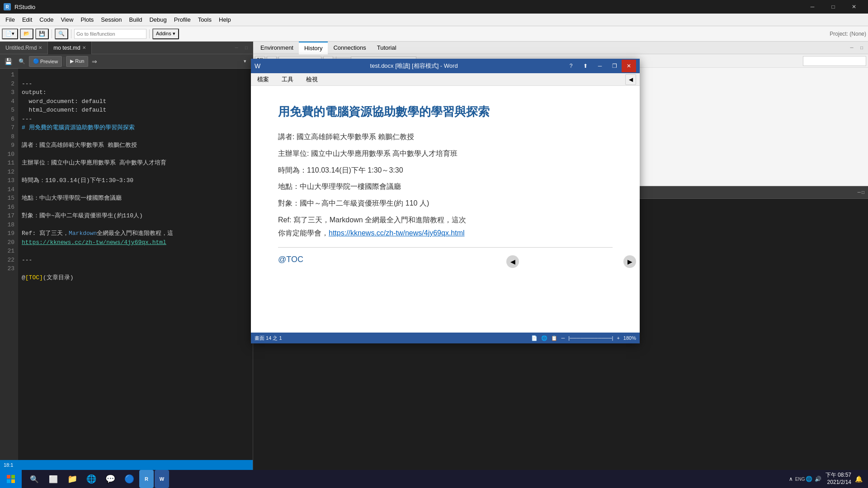 The height and width of the screenshot is (488, 868). Describe the element at coordinates (571, 66) in the screenshot. I see `word-help-btn: ?` at that location.